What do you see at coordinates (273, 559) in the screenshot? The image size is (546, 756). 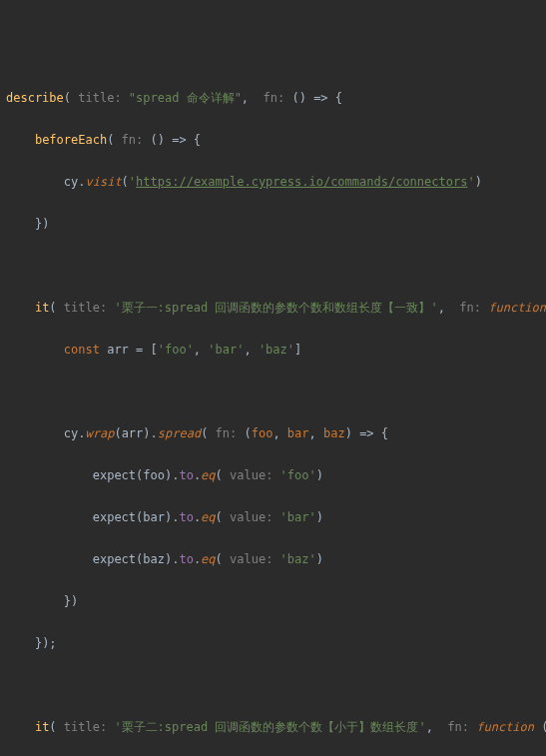 I see `code-line: expect(baz).to.eq( value: 'baz')` at bounding box center [273, 559].